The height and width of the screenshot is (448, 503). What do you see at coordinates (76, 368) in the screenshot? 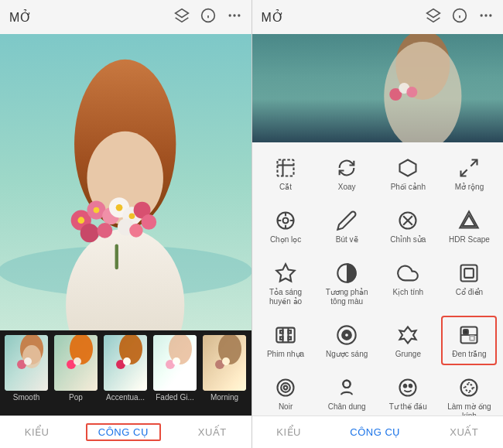
I see `filter-item-pop: Pop` at bounding box center [76, 368].